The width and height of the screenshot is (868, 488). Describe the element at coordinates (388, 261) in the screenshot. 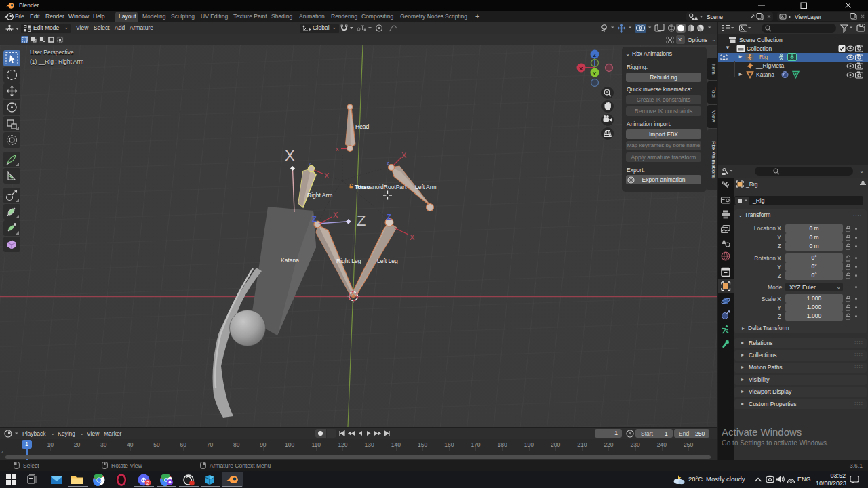

I see `svg-text: Left Leg` at that location.